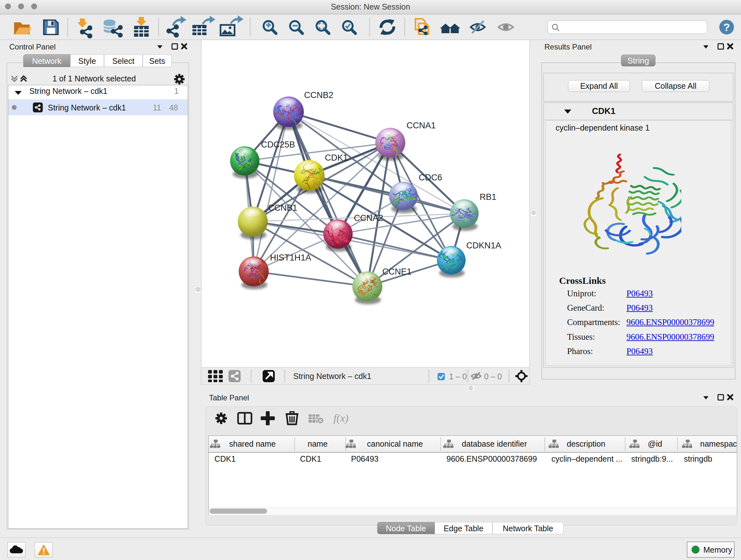  Describe the element at coordinates (253, 444) in the screenshot. I see `svg-text: shared name` at that location.